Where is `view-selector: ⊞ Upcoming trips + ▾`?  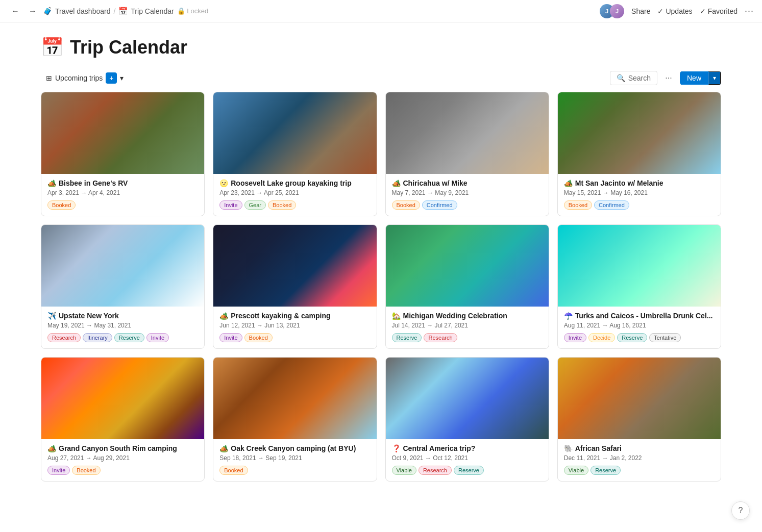
view-selector: ⊞ Upcoming trips + ▾ is located at coordinates (85, 78).